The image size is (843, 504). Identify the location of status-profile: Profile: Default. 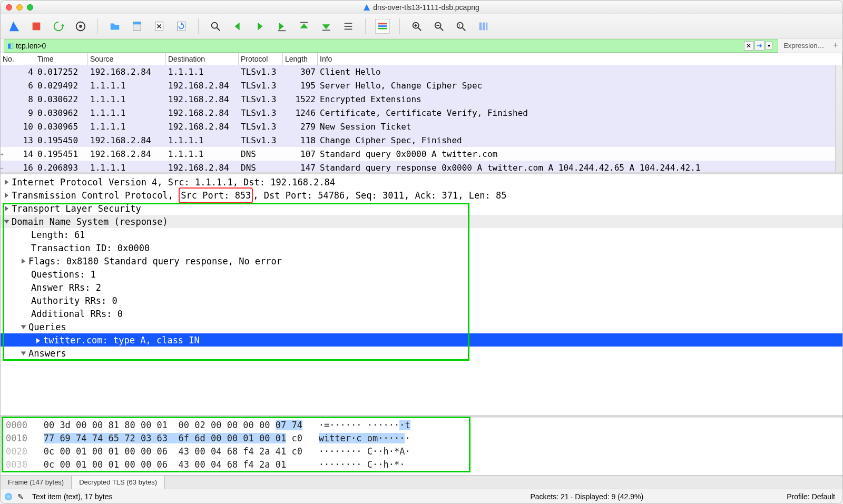
(811, 497).